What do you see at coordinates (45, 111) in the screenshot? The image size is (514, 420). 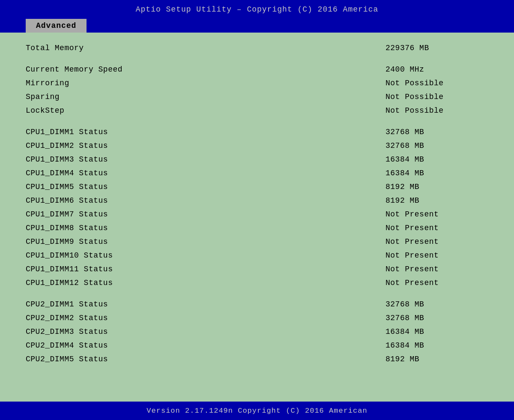 I see `info-label: LockStep` at bounding box center [45, 111].